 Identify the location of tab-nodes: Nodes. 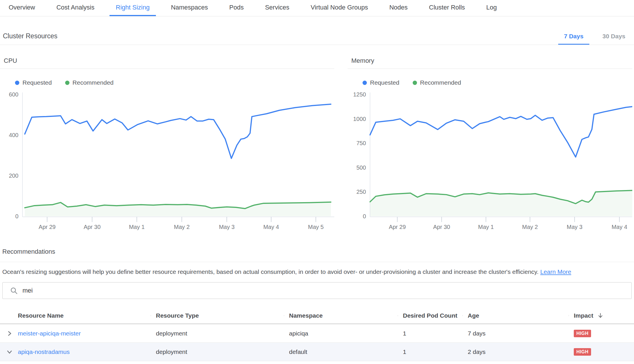
(399, 8).